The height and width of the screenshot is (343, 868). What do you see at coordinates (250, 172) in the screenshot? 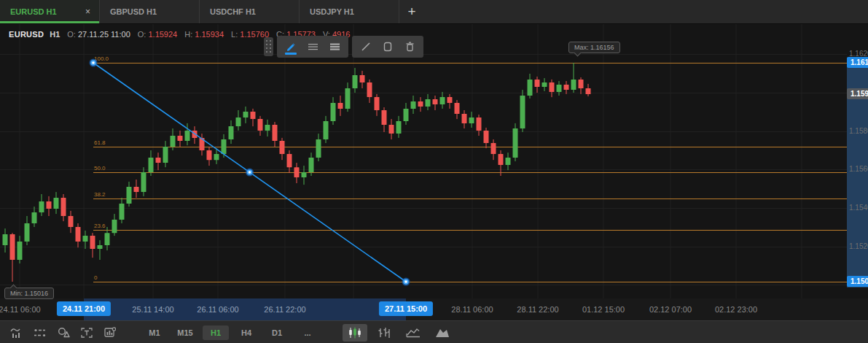
I see `trend-line-mid-handle` at bounding box center [250, 172].